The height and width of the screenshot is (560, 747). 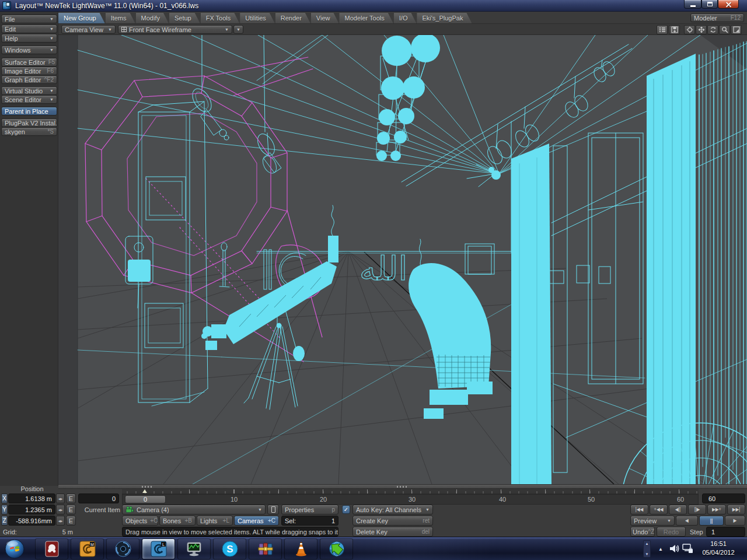 I want to click on rotate-view-button, so click(x=713, y=30).